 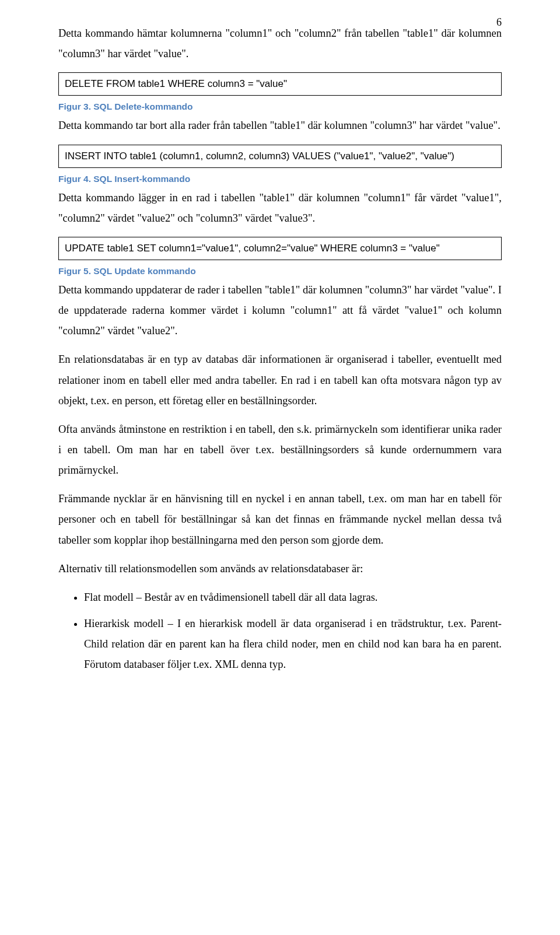 What do you see at coordinates (280, 44) in the screenshot?
I see `paragraph-1: Detta kommando hämtar kolumnerna "column…` at bounding box center [280, 44].